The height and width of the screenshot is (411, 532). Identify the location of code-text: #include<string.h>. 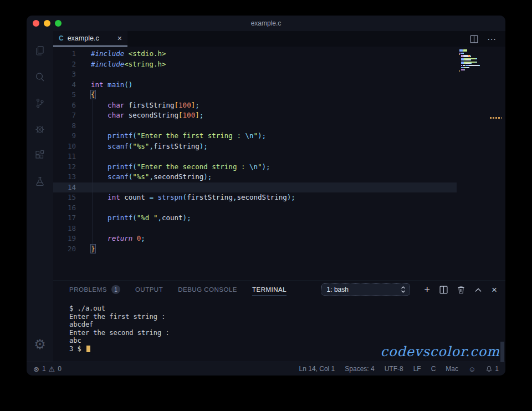
(121, 64).